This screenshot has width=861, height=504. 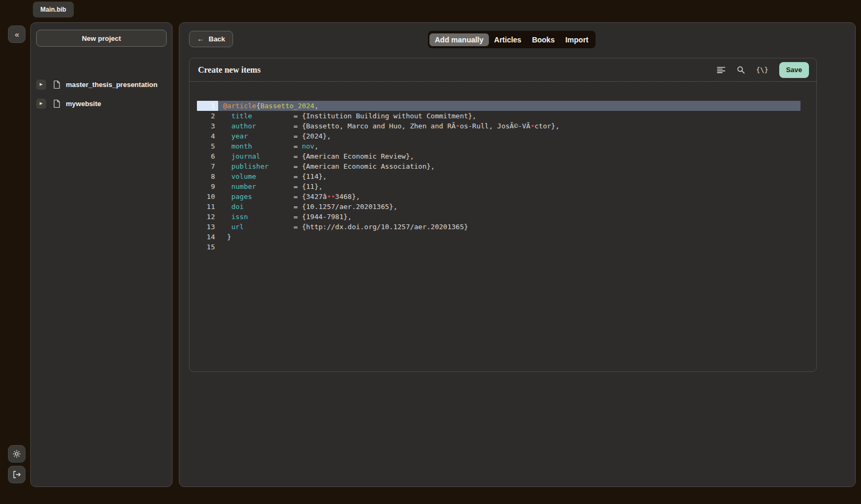 I want to click on line-number: 9, so click(x=208, y=187).